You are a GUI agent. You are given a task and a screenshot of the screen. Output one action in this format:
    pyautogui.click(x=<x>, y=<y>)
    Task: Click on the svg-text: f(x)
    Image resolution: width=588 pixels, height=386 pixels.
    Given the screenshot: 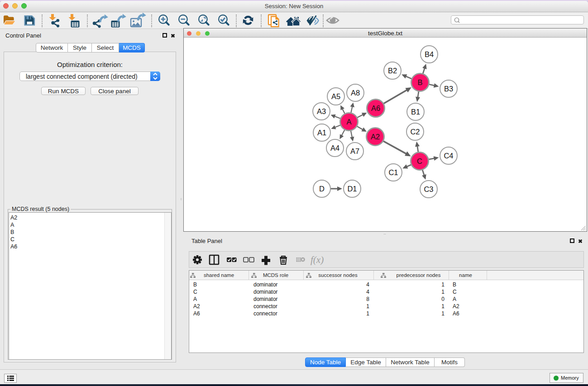 What is the action you would take?
    pyautogui.click(x=317, y=260)
    